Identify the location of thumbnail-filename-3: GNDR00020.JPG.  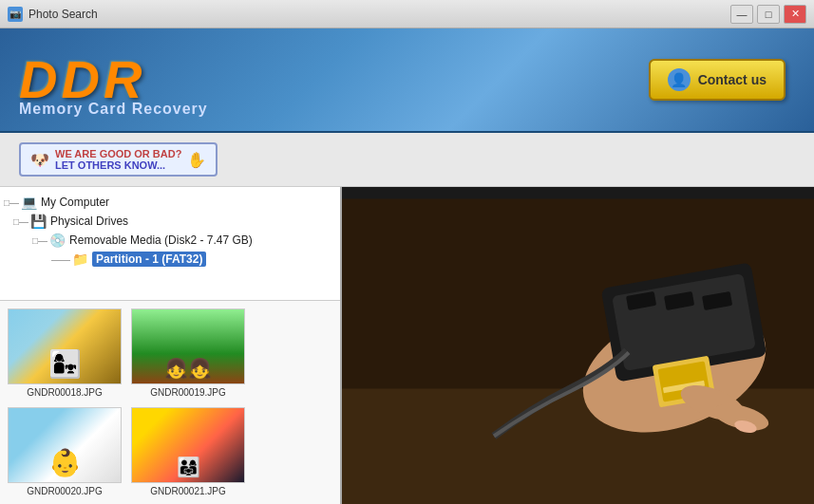
(65, 492).